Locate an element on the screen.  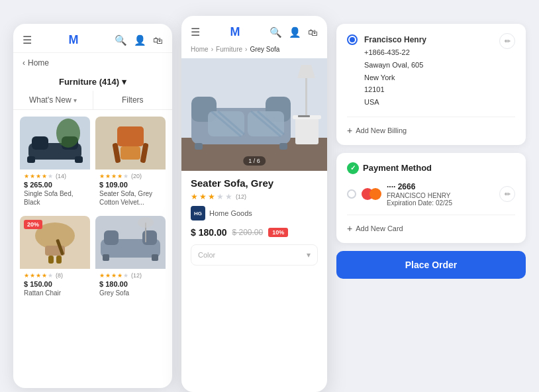
review-count: (12) is located at coordinates (241, 197).